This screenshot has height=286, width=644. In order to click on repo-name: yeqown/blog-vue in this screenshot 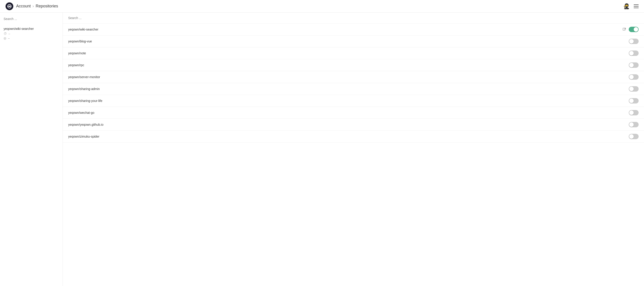, I will do `click(80, 41)`.